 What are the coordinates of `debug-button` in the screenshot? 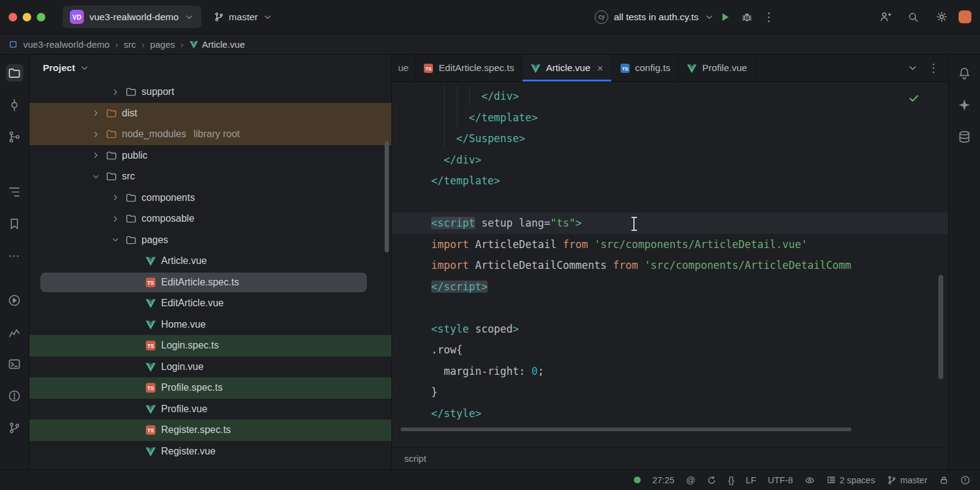 It's located at (747, 17).